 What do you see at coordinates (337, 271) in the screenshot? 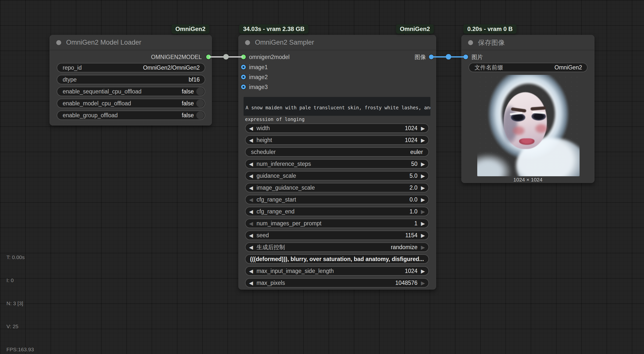
I see `widget-max-input-image-side-length: ◀ max_input_image_side_length 1024 ▶` at bounding box center [337, 271].